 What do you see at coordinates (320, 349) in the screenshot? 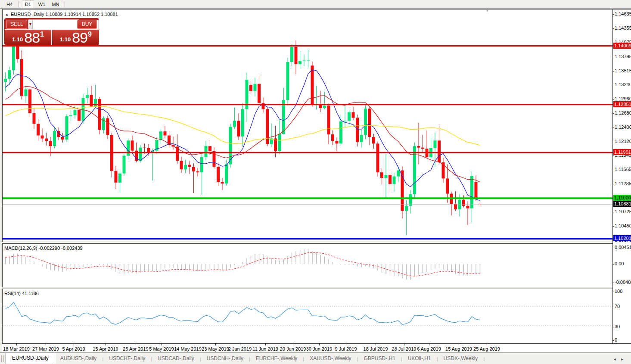
I see `time-axis-label: 30 Jun 2019` at bounding box center [320, 349].